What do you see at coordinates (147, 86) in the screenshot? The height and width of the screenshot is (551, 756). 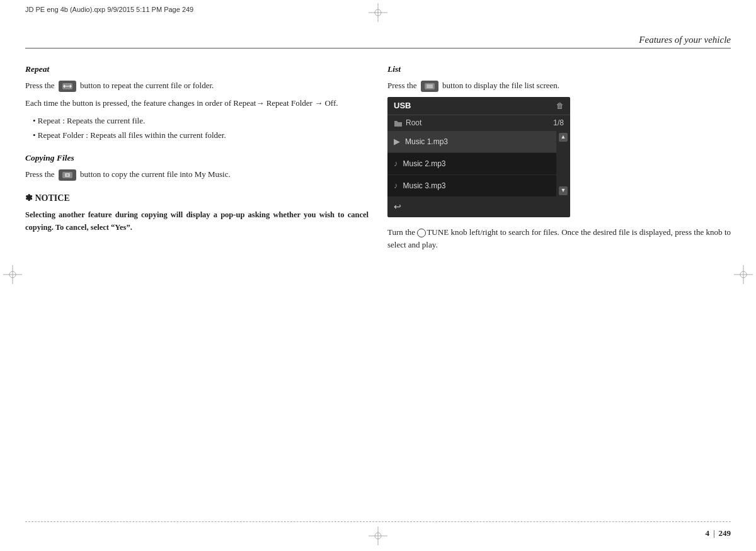 I see `repeat-para1-text: button to repeat the current file or fol…` at bounding box center [147, 86].